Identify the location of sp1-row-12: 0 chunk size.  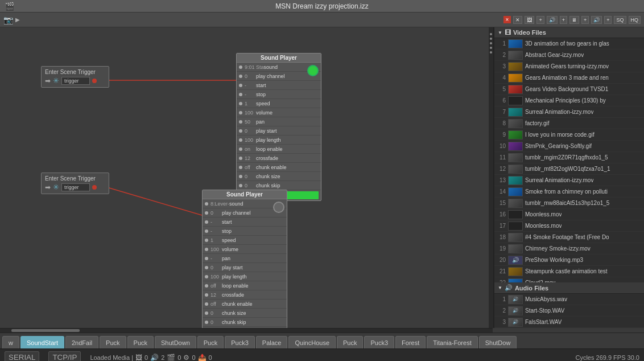
(279, 177).